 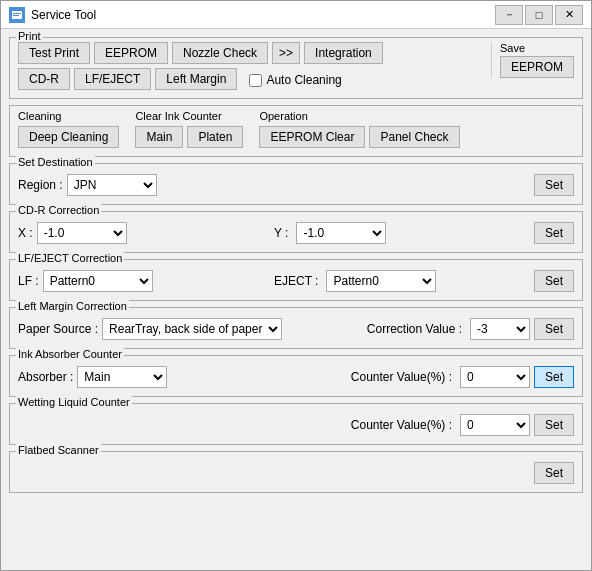 What do you see at coordinates (98, 281) in the screenshot?
I see `lf-select: Pattern0 Pattern1 Pattern2` at bounding box center [98, 281].